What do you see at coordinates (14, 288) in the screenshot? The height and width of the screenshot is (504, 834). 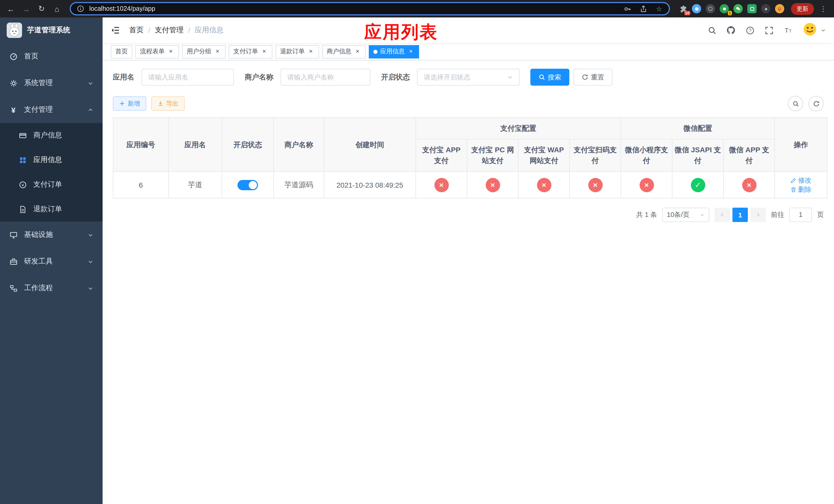 I see `workflow-icon` at bounding box center [14, 288].